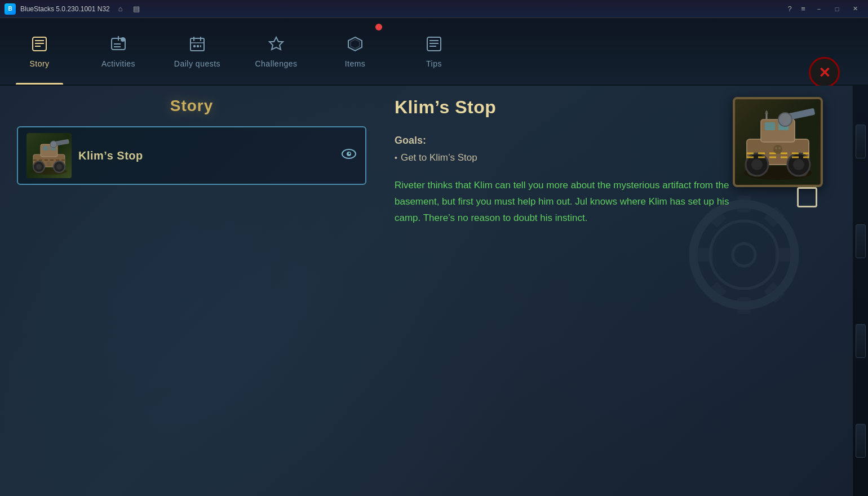  I want to click on tab-daily-quests: Daily quests, so click(197, 51).